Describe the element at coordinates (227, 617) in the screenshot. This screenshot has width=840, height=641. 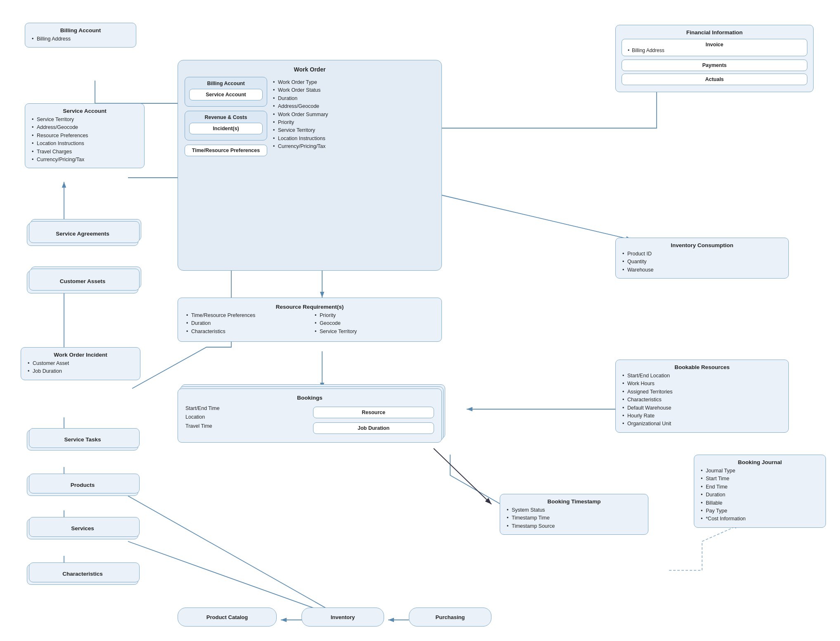
I see `product-catalog-pill: Product Catalog` at that location.